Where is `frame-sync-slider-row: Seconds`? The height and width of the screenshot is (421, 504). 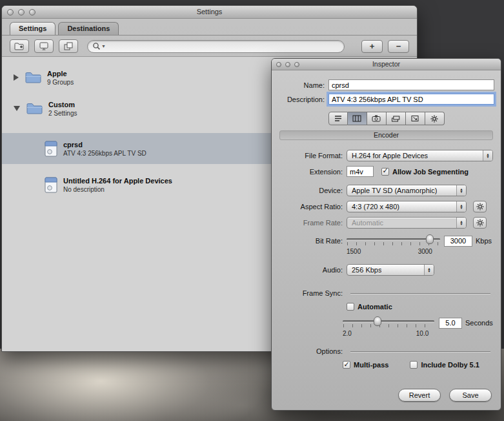
frame-sync-slider-row: Seconds is located at coordinates (418, 323).